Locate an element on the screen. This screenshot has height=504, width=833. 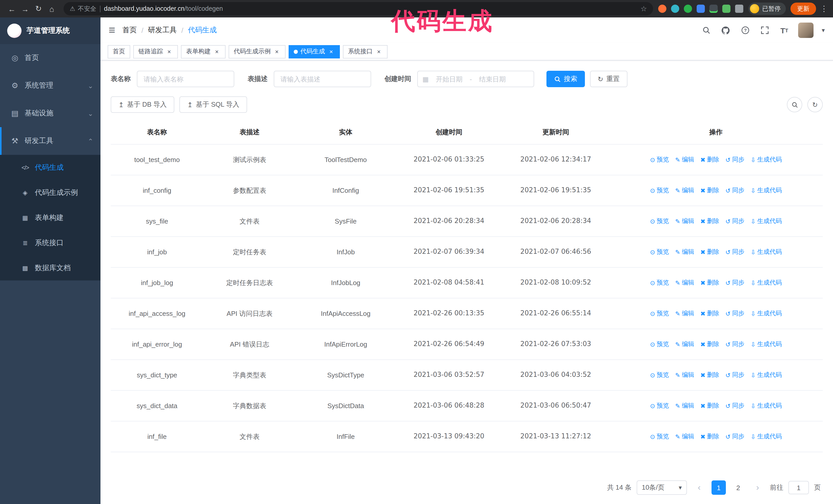
sidebar-item-home: ◎ 首页 is located at coordinates (50, 58).